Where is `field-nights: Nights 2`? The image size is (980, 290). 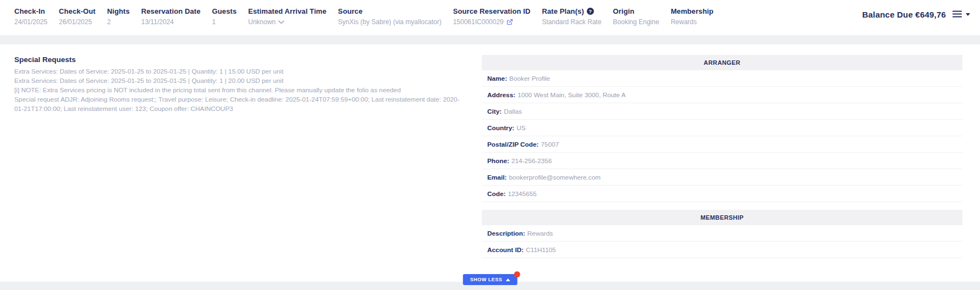 field-nights: Nights 2 is located at coordinates (119, 16).